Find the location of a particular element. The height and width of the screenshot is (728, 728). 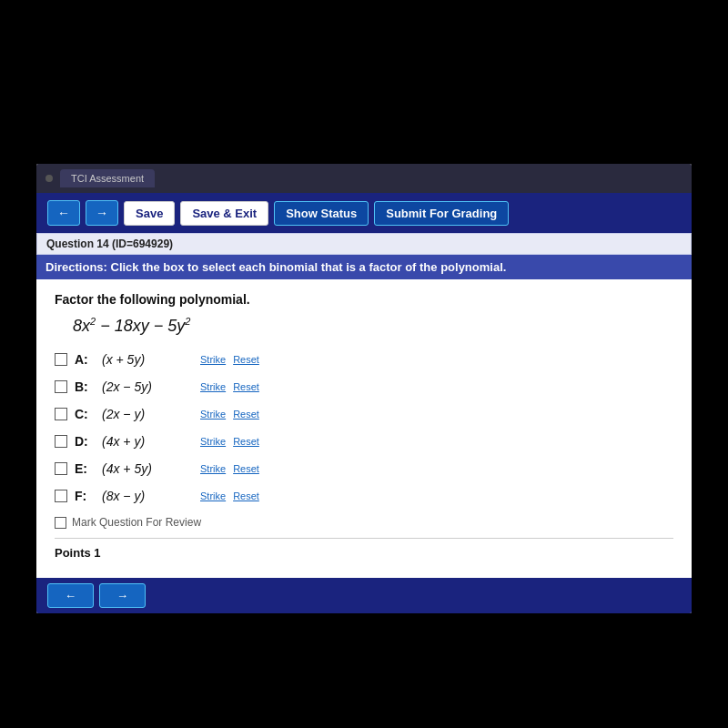

option-label-b: B: is located at coordinates (85, 387).